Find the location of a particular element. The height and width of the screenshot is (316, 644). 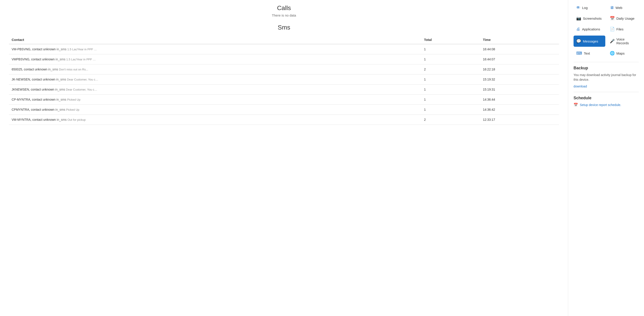

nav-item-daily-usage: 📅Daily Usage is located at coordinates (623, 18).